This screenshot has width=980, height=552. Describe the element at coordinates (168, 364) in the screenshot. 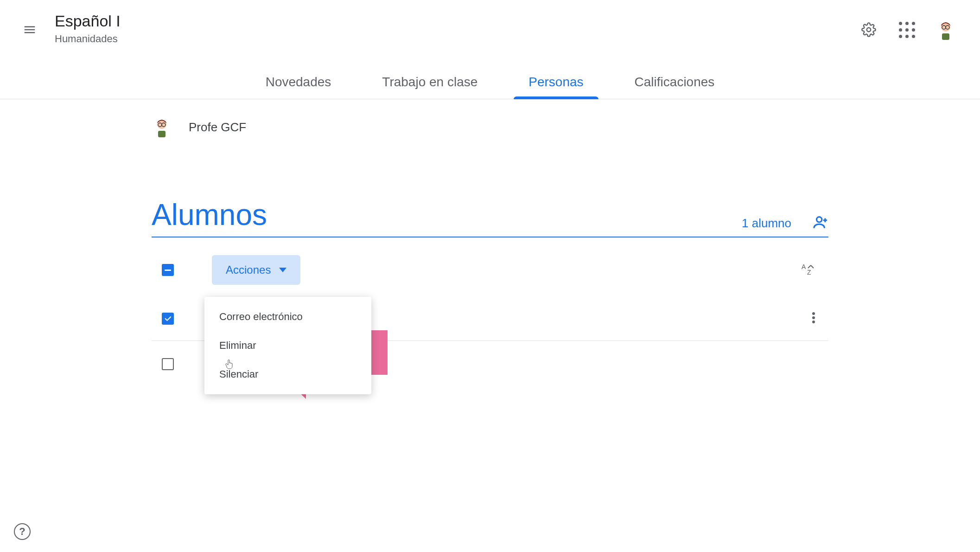

I see `invited-checkbox` at that location.